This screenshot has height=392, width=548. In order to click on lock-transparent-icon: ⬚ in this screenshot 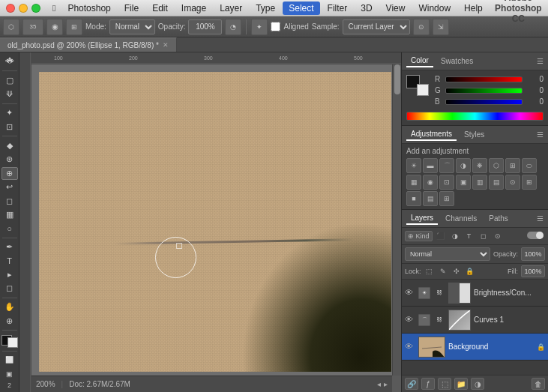, I will do `click(430, 271)`.